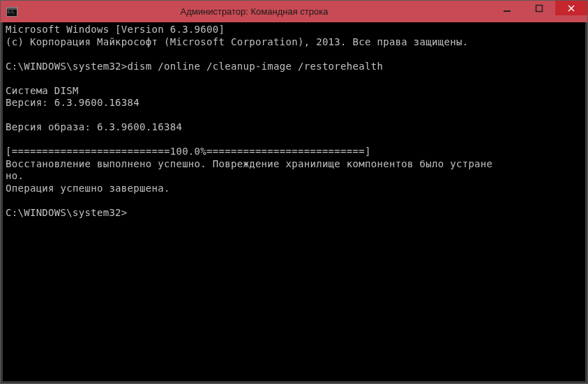 The image size is (588, 384). What do you see at coordinates (188, 151) in the screenshot?
I see `console-line: [==========================100.0%=======…` at bounding box center [188, 151].